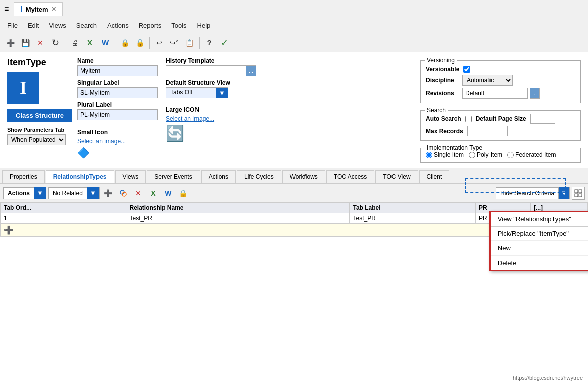 The width and height of the screenshot is (588, 382). I want to click on history-template-dots-button: ..., so click(251, 71).